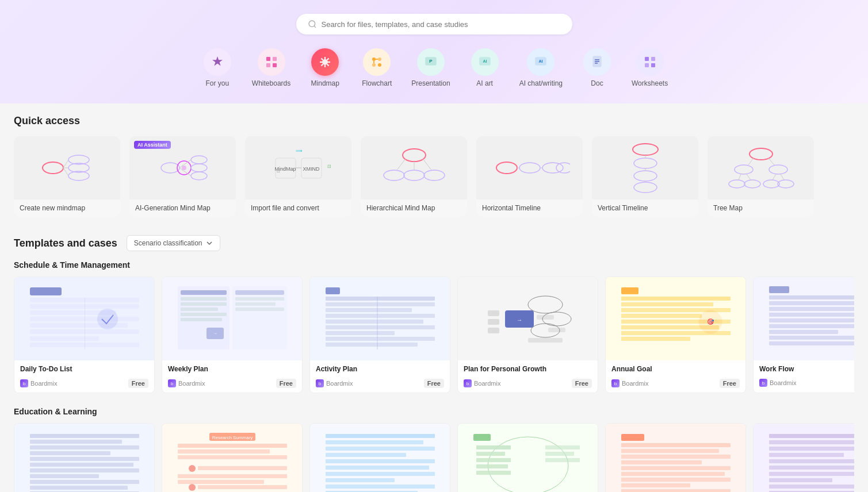 This screenshot has height=492, width=868. Describe the element at coordinates (528, 335) in the screenshot. I see `template-card-personal-growth: → Plan for Personal Growth b Boardmix` at that location.